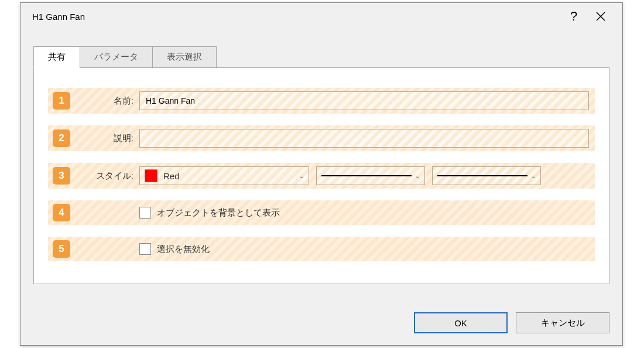  Describe the element at coordinates (210, 213) in the screenshot. I see `draw-as-background-checkbox: オブジェクトを背景として表示` at that location.